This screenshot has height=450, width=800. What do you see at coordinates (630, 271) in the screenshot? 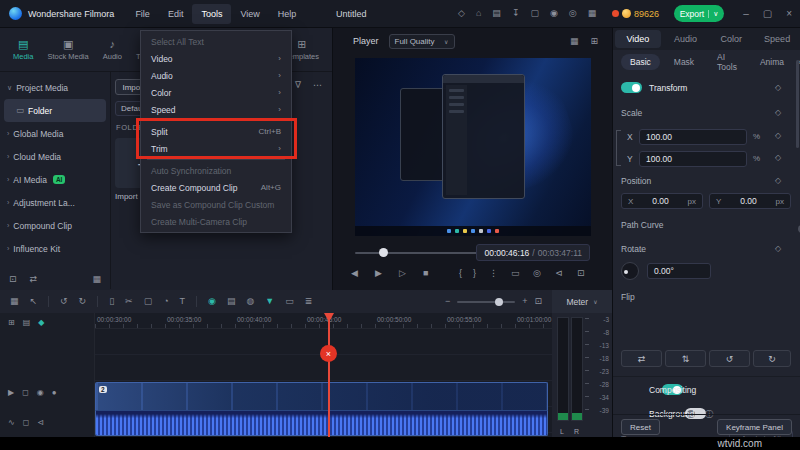
I see `rotate-dial` at bounding box center [630, 271].